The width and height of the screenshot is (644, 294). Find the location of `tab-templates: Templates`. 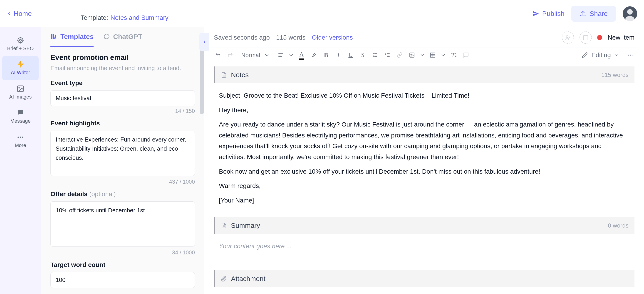

tab-templates: Templates is located at coordinates (72, 40).